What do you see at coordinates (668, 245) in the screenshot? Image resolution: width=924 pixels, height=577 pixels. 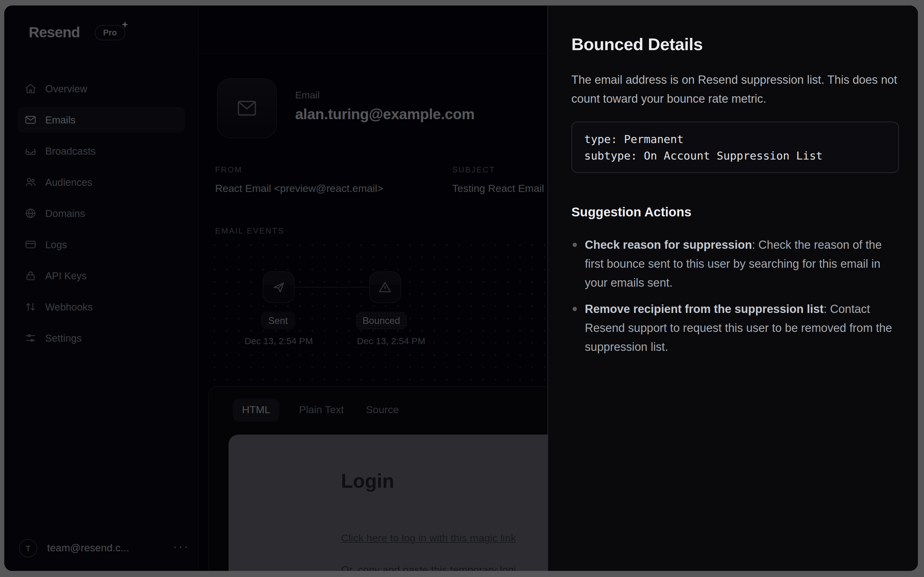 I see `suggestion-lead: Check reason for suppression` at bounding box center [668, 245].